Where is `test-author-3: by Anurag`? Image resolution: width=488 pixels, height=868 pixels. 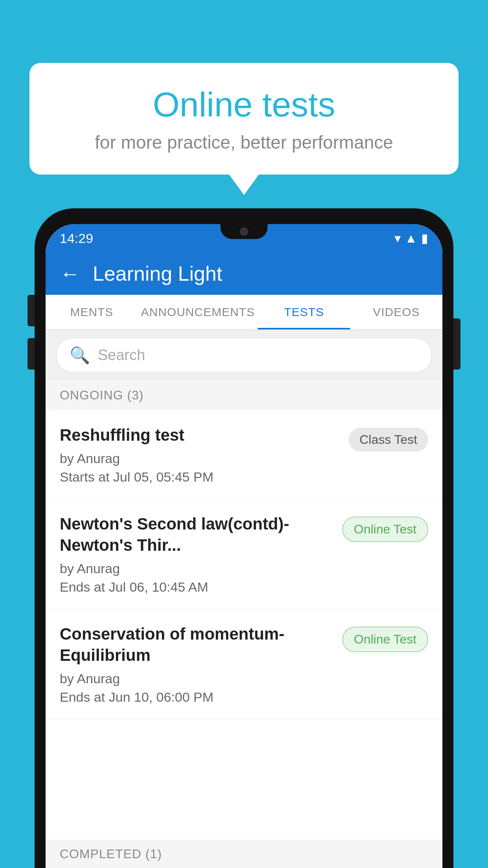 test-author-3: by Anurag is located at coordinates (197, 679).